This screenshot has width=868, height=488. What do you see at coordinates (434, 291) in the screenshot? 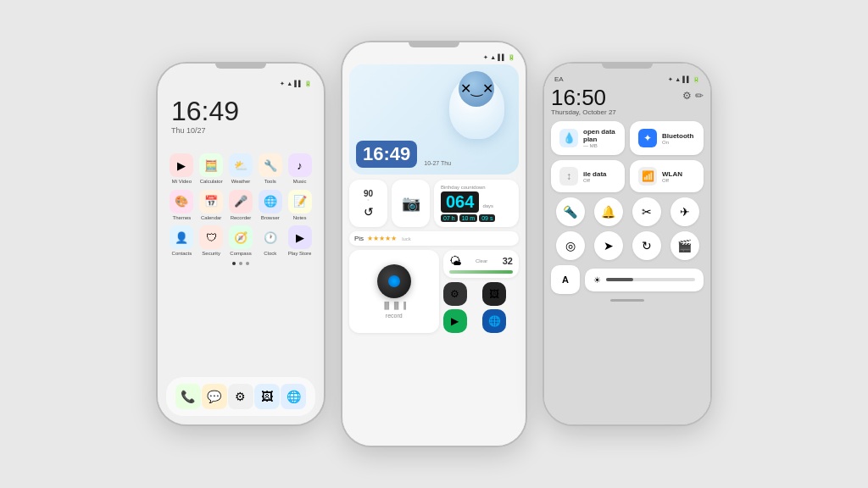
I see `bottom-row: ▐▌▐▌▐ record 🌤 Clear 32 ⚙ �` at bounding box center [434, 291].